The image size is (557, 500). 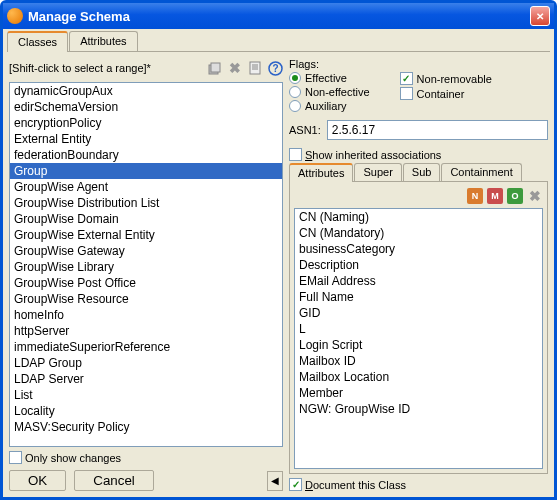 I want to click on flags-checks: Non-removableContainer, so click(x=446, y=92).